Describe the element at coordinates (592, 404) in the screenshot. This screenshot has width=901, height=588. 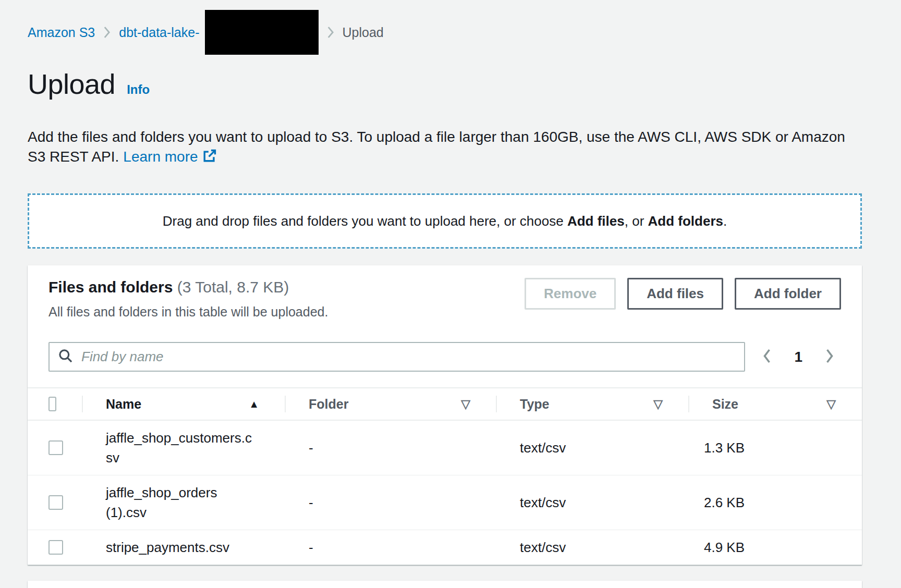
I see `column-header-type: Type ▽` at that location.